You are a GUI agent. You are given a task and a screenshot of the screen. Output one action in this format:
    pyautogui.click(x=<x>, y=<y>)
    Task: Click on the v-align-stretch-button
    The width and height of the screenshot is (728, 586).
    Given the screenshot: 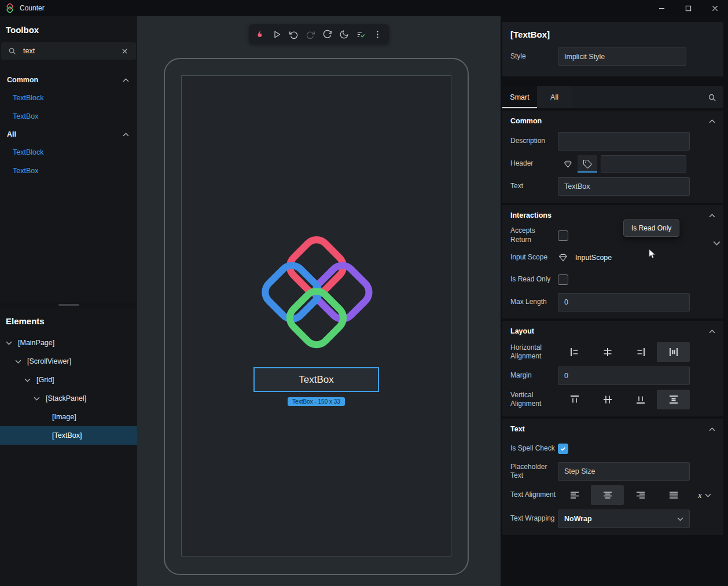 What is the action you would take?
    pyautogui.click(x=674, y=400)
    